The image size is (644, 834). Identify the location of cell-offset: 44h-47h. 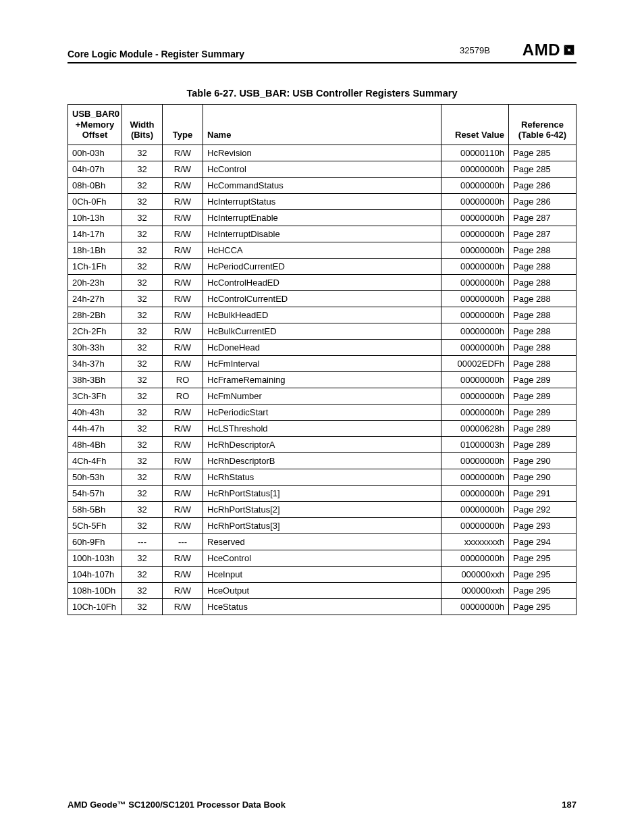
(95, 428).